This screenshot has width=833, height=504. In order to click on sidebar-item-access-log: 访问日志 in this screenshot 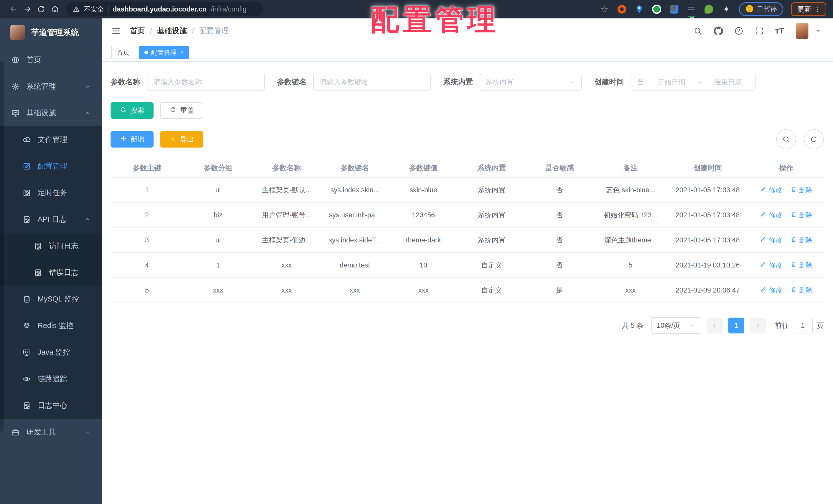, I will do `click(51, 246)`.